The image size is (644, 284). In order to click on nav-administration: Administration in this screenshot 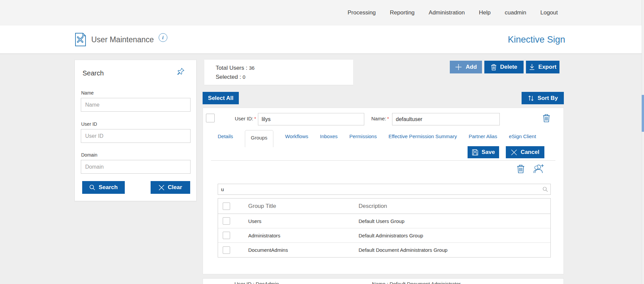, I will do `click(447, 13)`.